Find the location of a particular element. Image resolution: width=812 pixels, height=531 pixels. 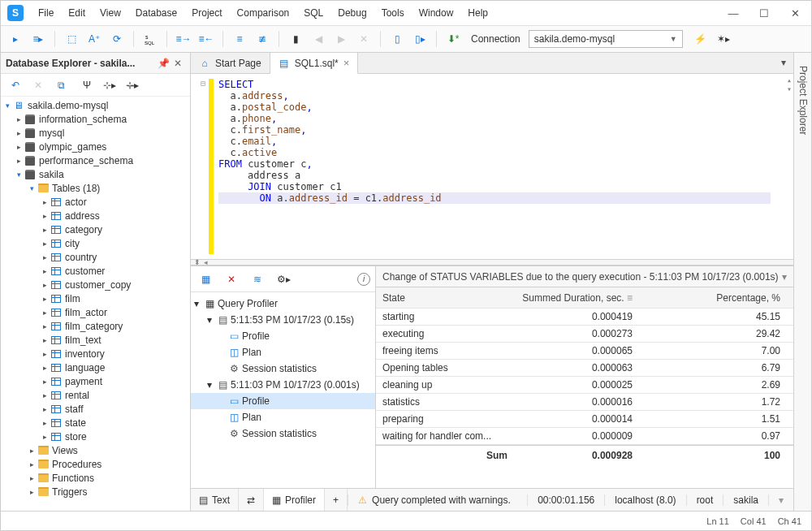

copy-icon: ⧉ is located at coordinates (61, 85).